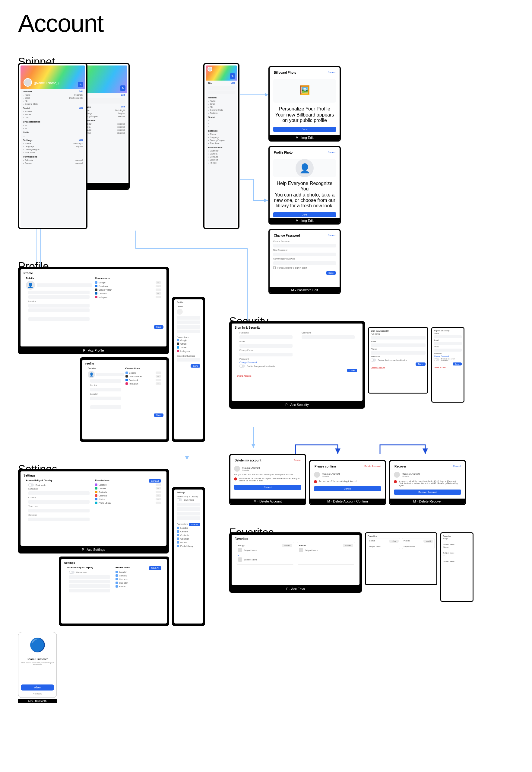  I want to click on provider-row: Google—, so click(128, 283).